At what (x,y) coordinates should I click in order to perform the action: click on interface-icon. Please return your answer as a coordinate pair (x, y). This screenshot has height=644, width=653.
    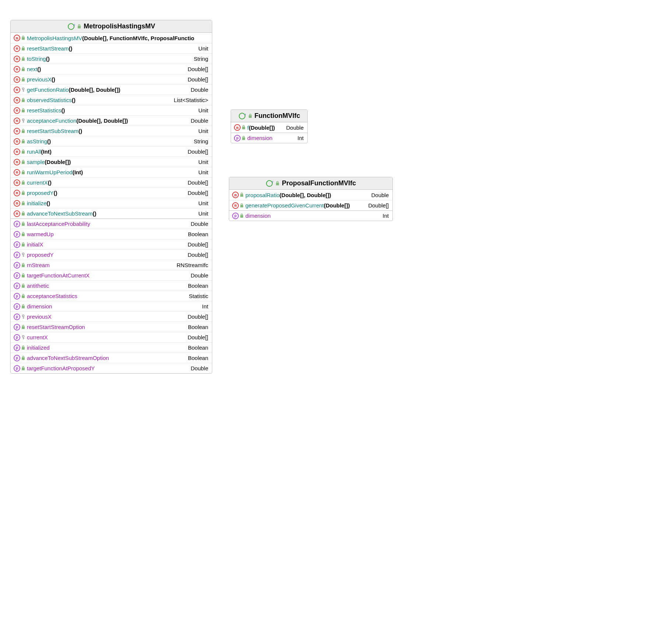
    Looking at the image, I should click on (71, 27).